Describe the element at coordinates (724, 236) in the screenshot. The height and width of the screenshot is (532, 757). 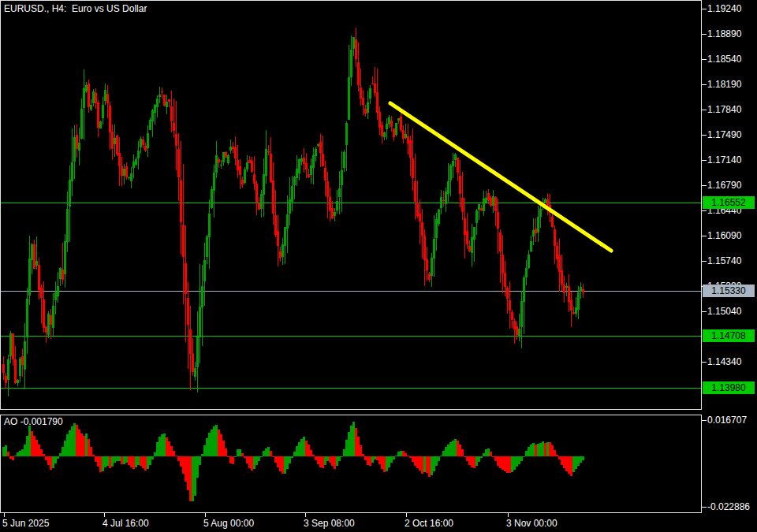
I see `price-axis-label: 1.16090` at that location.